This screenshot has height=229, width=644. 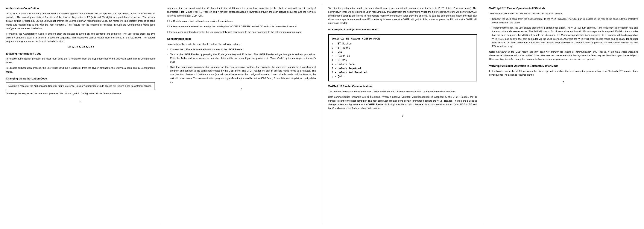 I want to click on sequence-continued-para-2: If the Code becomes lost, call customer …, so click(x=242, y=21).